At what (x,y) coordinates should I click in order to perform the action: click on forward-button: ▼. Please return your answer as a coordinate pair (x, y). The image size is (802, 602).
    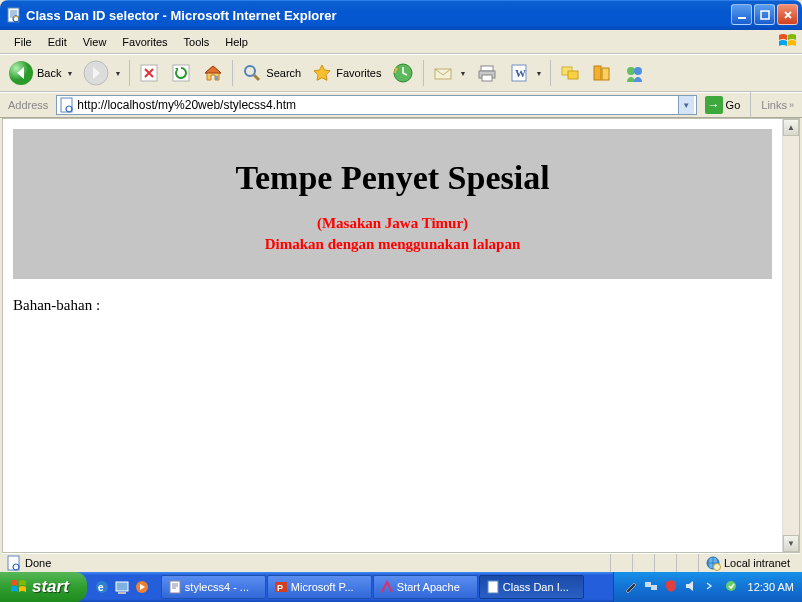
    Looking at the image, I should click on (102, 73).